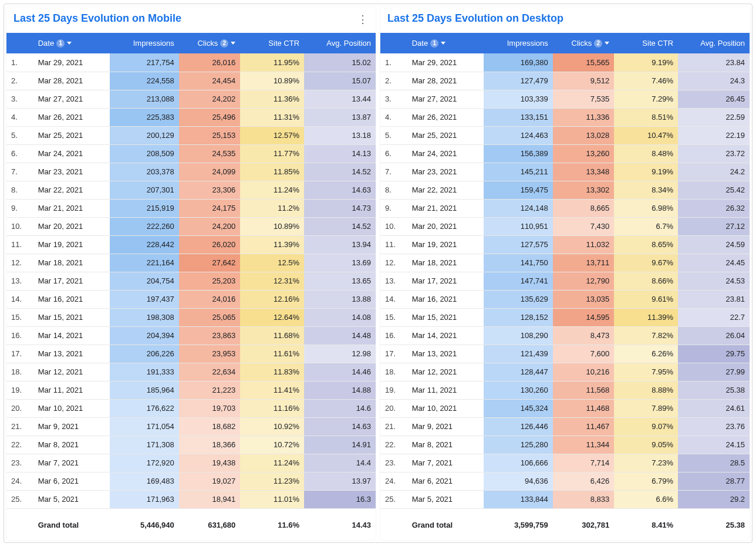 Image resolution: width=756 pixels, height=557 pixels. I want to click on table-row: 6.Mar 24, 2021208,50924,53511.77%14.13, so click(191, 154).